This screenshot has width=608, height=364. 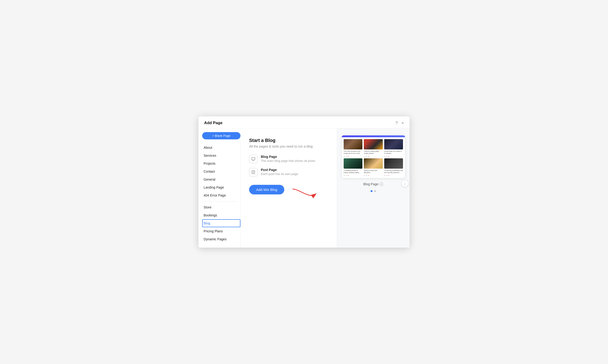 I want to click on preview-stats-1: ♥, so click(x=353, y=156).